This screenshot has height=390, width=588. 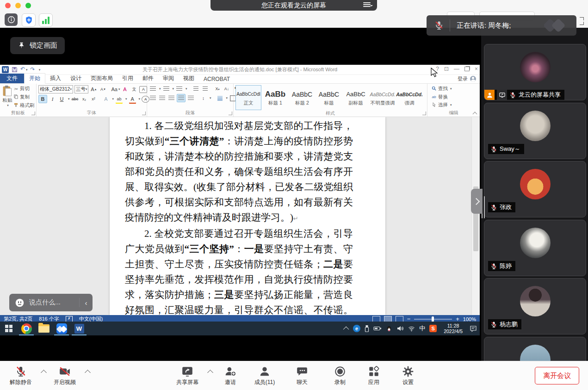 What do you see at coordinates (171, 98) in the screenshot?
I see `align-right-button` at bounding box center [171, 98].